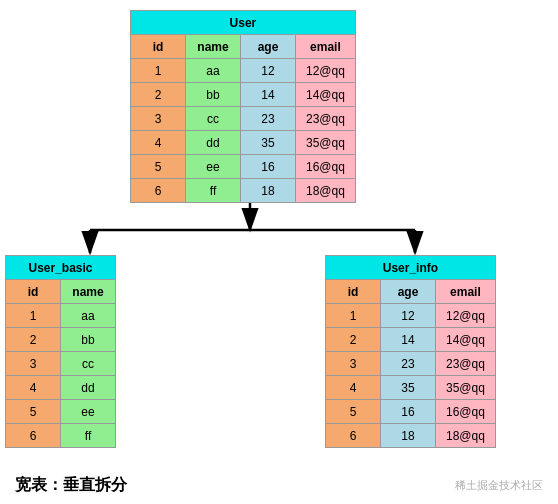 Image resolution: width=558 pixels, height=504 pixels. Describe the element at coordinates (61, 436) in the screenshot. I see `table-row: 6ff` at that location.